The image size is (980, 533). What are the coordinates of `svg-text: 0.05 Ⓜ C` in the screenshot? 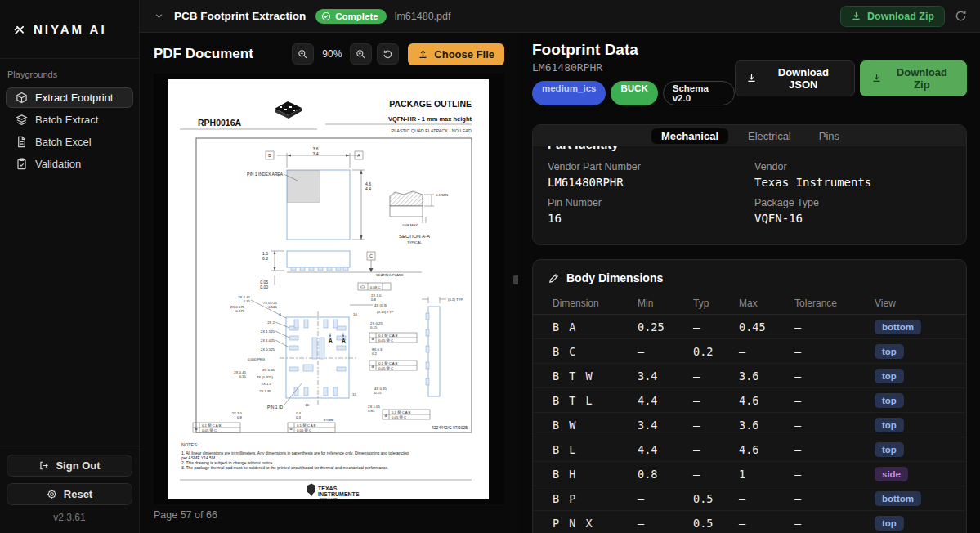 It's located at (386, 368).